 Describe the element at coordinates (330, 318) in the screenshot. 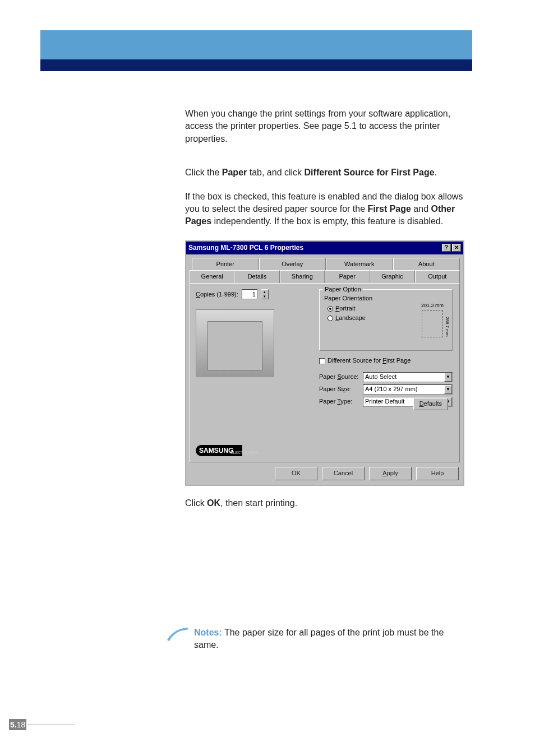

I see `radio-landscape` at that location.